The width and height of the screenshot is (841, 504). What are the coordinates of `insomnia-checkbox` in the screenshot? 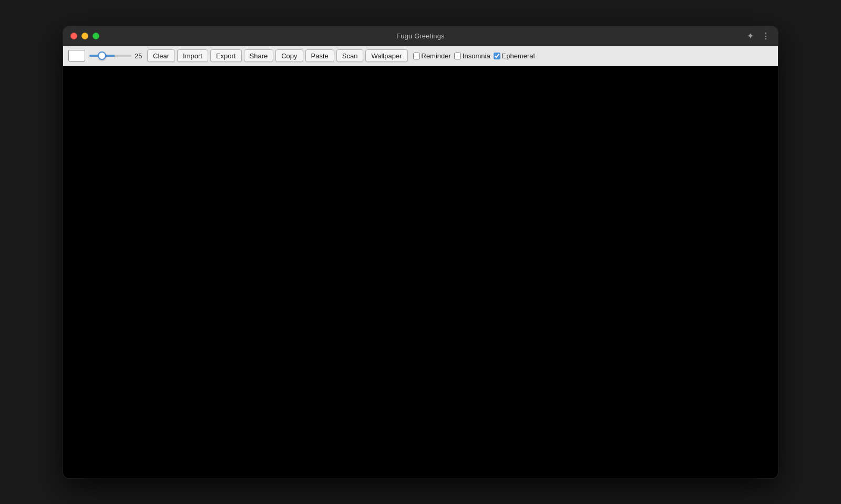 It's located at (457, 56).